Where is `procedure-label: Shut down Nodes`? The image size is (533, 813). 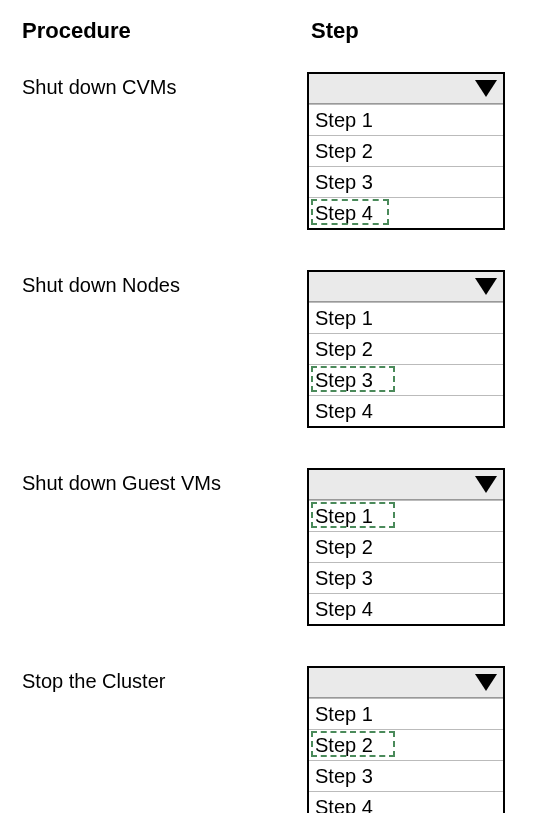 procedure-label: Shut down Nodes is located at coordinates (164, 284).